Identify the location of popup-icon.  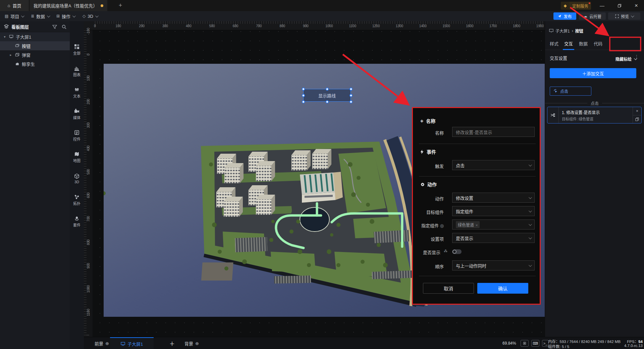
(17, 55).